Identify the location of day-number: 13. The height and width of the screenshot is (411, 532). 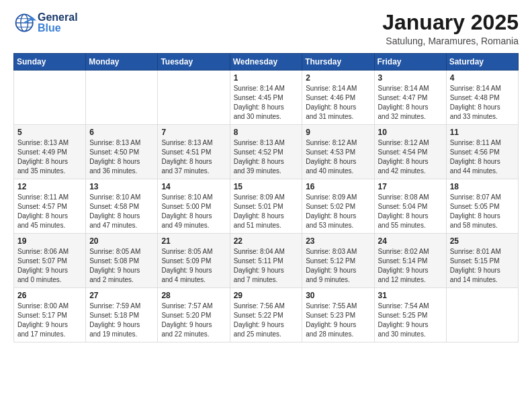
(122, 187).